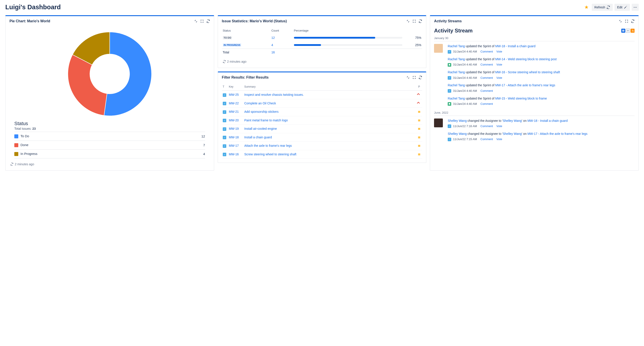 The image size is (644, 346). What do you see at coordinates (622, 7) in the screenshot?
I see `edit-button: Edit` at bounding box center [622, 7].